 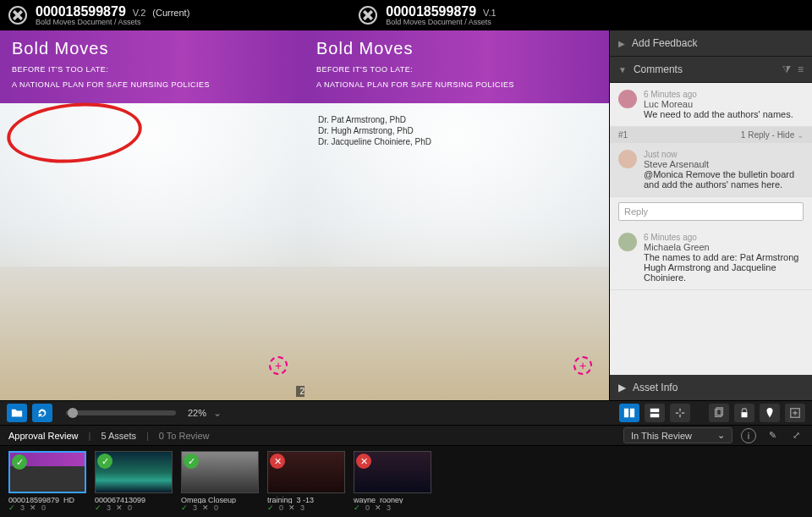 I want to click on comments-header: ▼ Comments ⧩ ≡, so click(x=710, y=69).